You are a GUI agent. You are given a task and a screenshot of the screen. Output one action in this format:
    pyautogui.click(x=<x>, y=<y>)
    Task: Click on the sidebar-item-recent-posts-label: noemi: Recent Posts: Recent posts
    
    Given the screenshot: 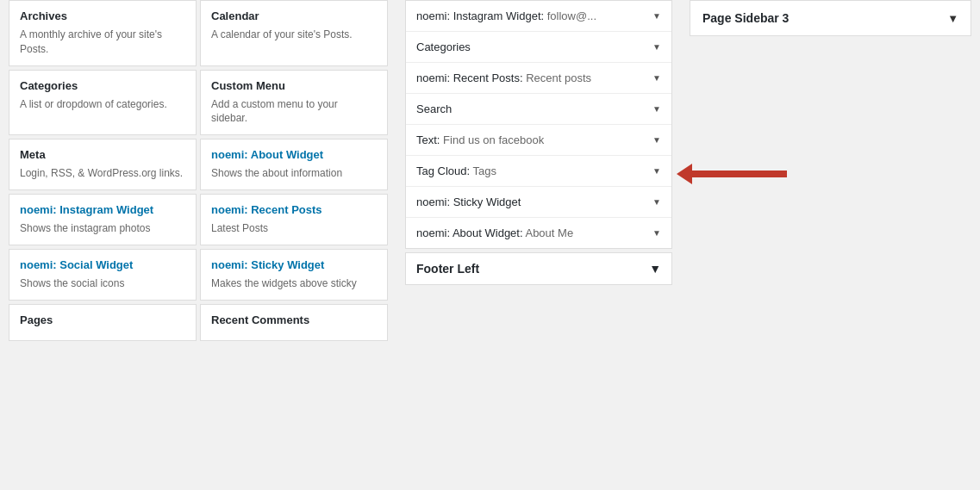 What is the action you would take?
    pyautogui.click(x=503, y=78)
    